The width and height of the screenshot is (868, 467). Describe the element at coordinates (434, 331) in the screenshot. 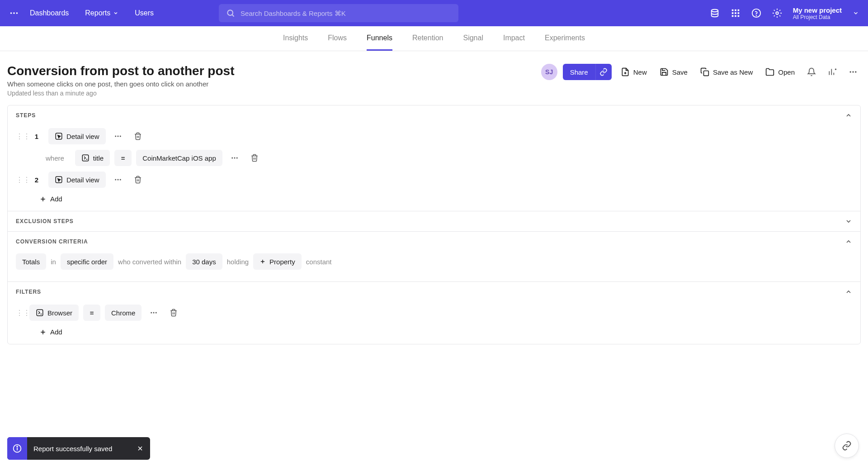

I see `add-filter-button: Add` at that location.